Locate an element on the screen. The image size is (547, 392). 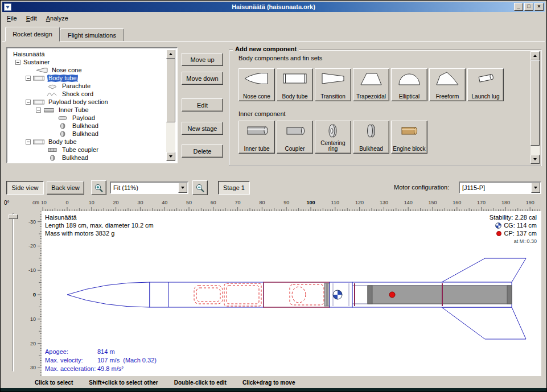
tab-rocket-design: Rocket design is located at coordinates (32, 34).